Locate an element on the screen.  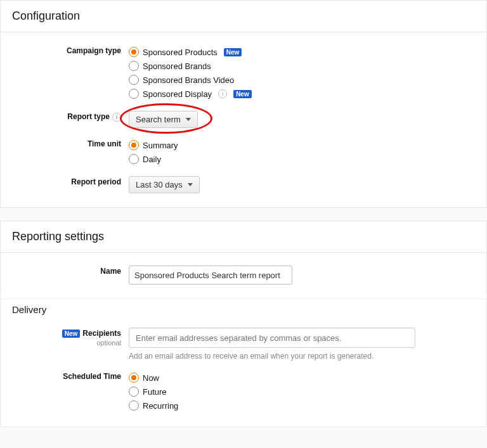
sched-future: Future is located at coordinates (302, 392).